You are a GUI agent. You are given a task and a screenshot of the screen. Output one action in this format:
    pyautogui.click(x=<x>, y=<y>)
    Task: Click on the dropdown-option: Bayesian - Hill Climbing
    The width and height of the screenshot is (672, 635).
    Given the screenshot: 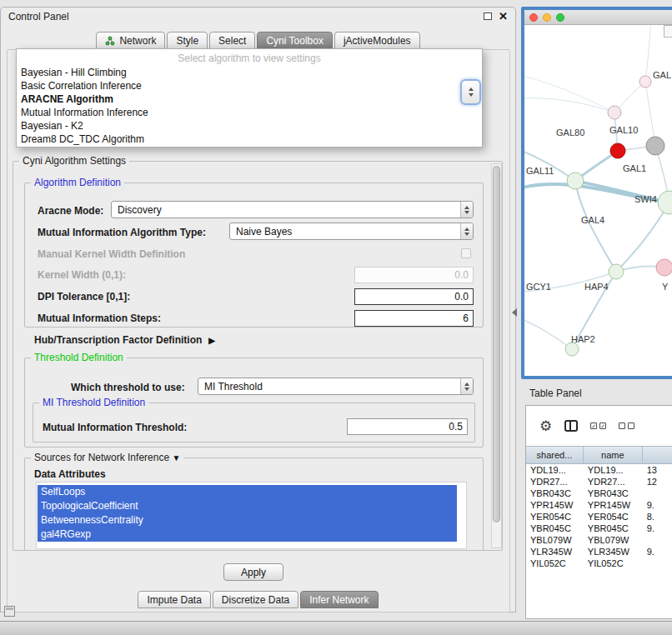 What is the action you would take?
    pyautogui.click(x=249, y=72)
    